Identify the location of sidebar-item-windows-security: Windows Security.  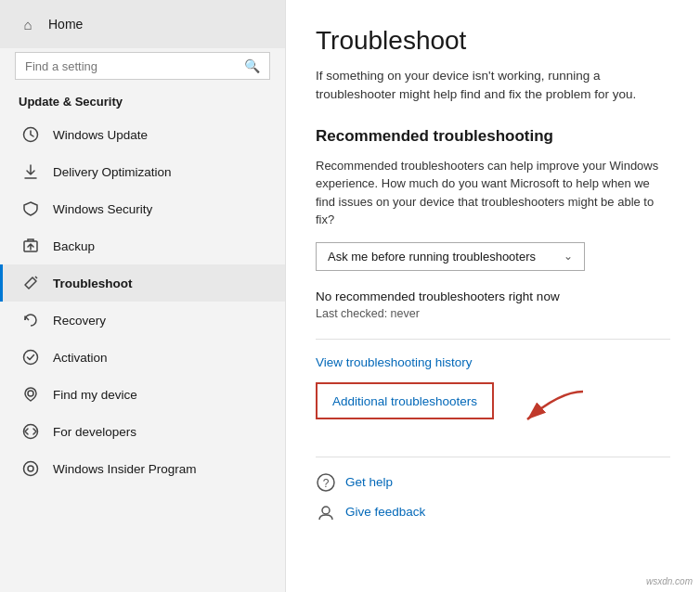
(143, 209).